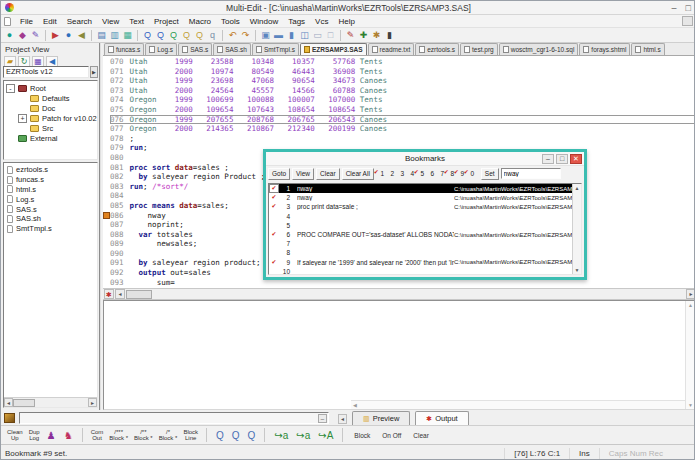 This screenshot has width=695, height=460. What do you see at coordinates (490, 174) in the screenshot?
I see `set-button: Set` at bounding box center [490, 174].